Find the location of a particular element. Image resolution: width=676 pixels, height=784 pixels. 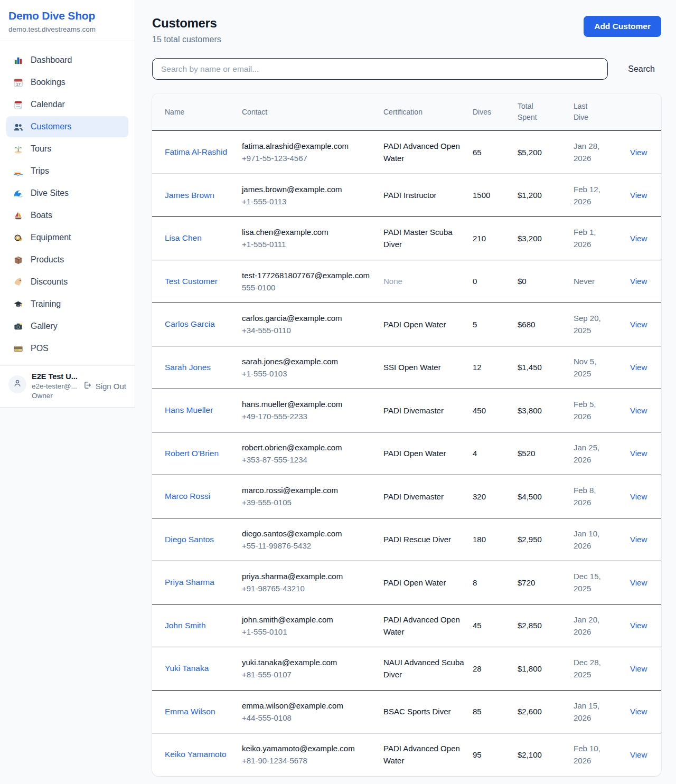

customer-phone: +971-55-123-4567 is located at coordinates (308, 158).